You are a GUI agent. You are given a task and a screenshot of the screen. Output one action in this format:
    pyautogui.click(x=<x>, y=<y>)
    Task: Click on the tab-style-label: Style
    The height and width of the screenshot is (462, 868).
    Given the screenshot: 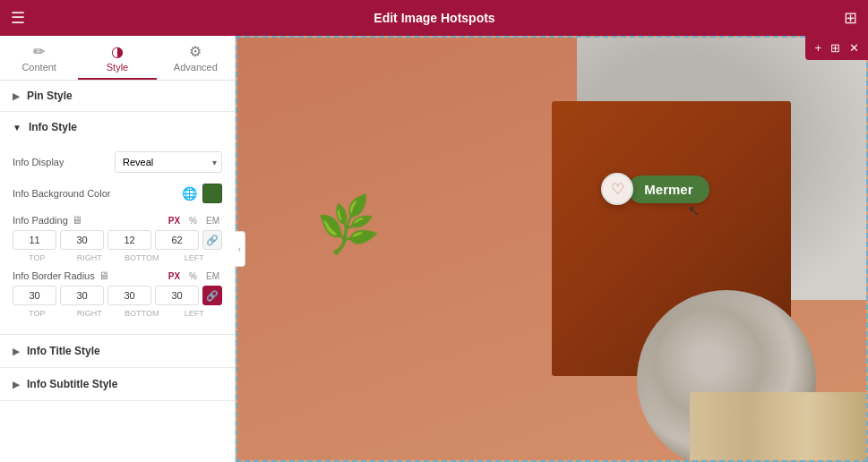 What is the action you would take?
    pyautogui.click(x=117, y=67)
    